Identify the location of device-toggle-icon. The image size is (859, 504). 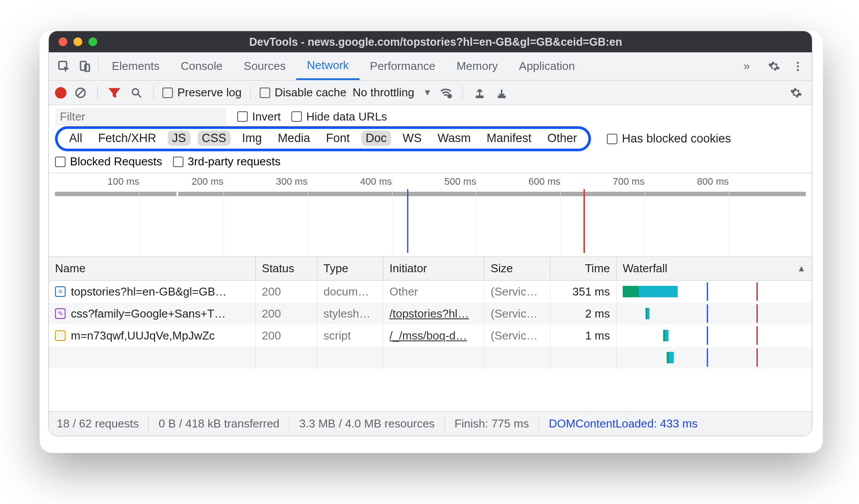
(85, 66).